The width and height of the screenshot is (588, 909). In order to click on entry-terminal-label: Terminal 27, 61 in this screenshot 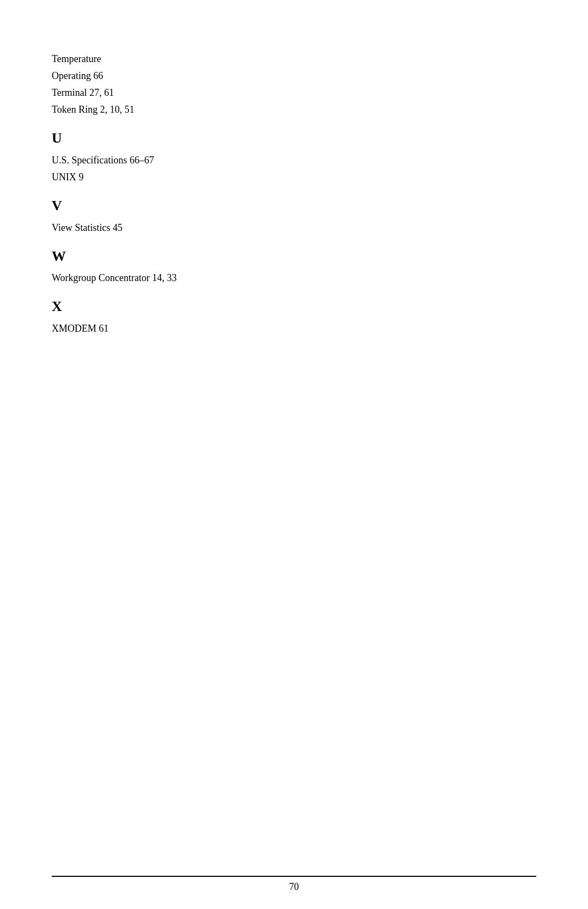, I will do `click(83, 93)`.